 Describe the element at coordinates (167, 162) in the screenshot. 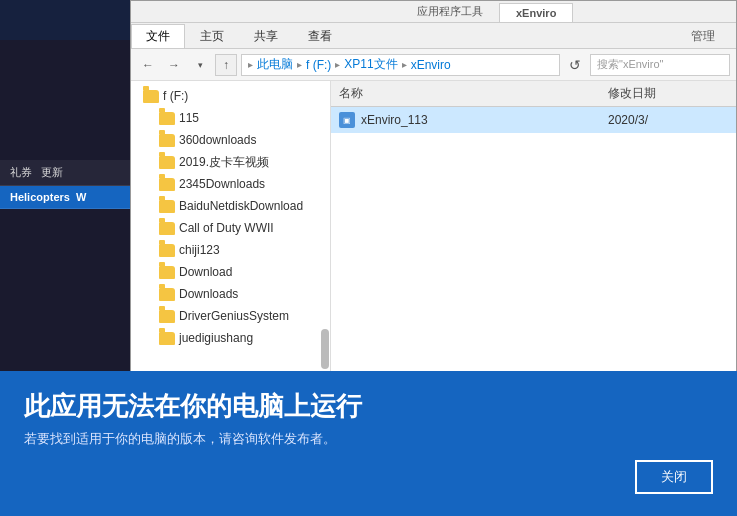

I see `folder-icon-2019` at that location.